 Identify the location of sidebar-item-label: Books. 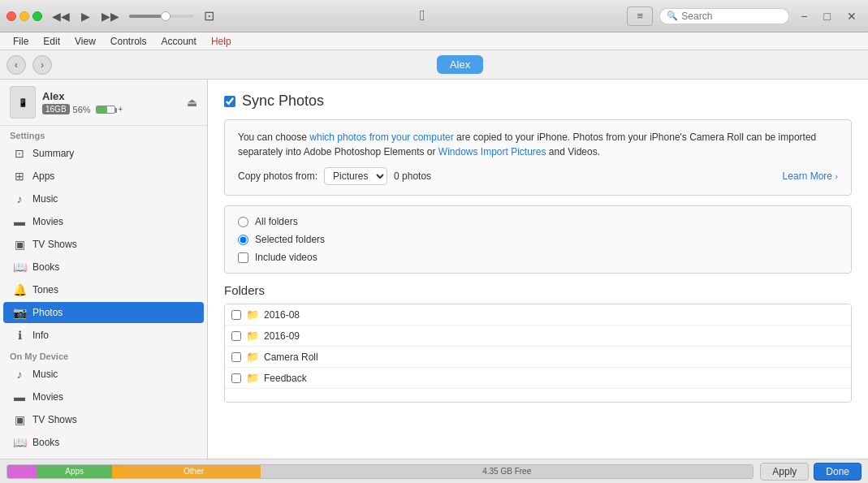
(45, 267).